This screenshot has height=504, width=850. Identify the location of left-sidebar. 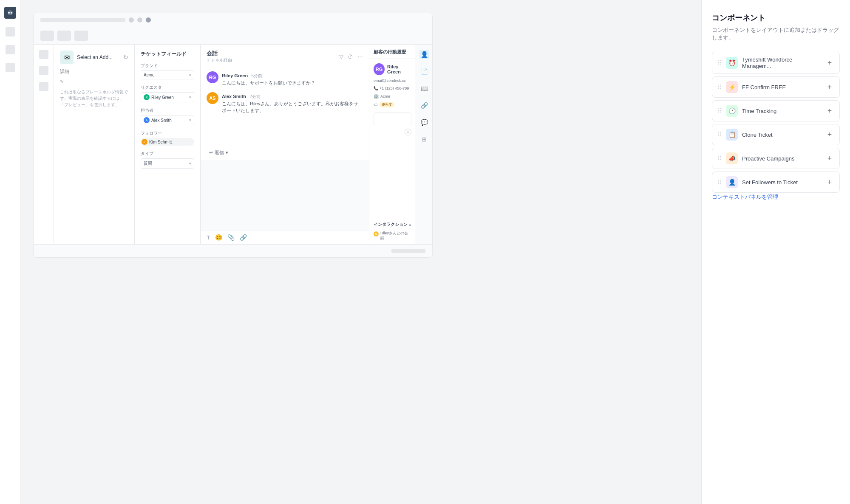
(10, 252).